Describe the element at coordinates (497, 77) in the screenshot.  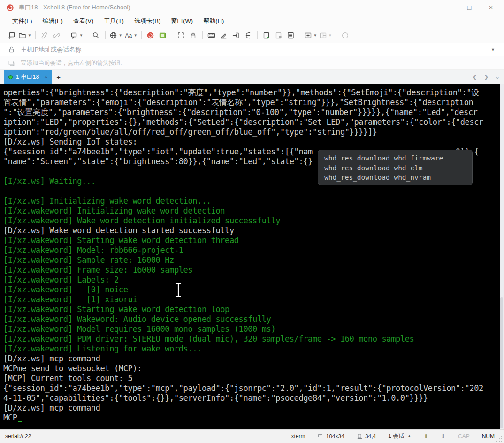
I see `tab-list-caret-icon: ⌄` at that location.